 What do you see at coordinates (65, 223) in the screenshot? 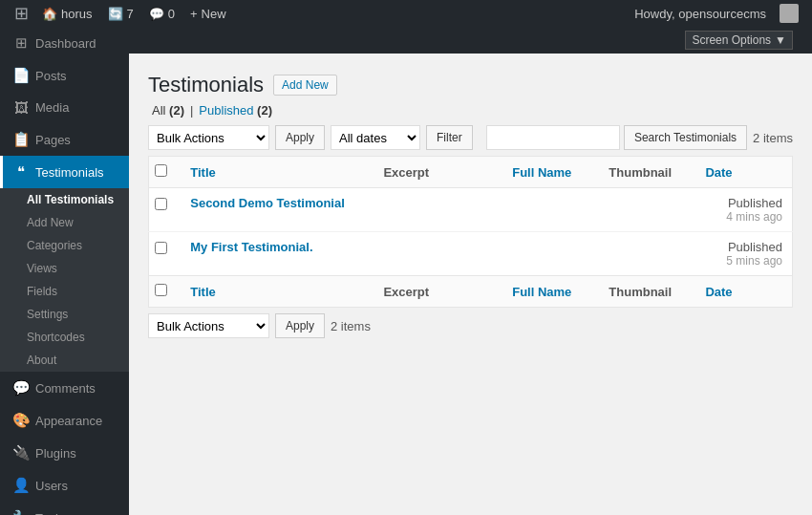
I see `submenu-add-new: Add New` at bounding box center [65, 223].